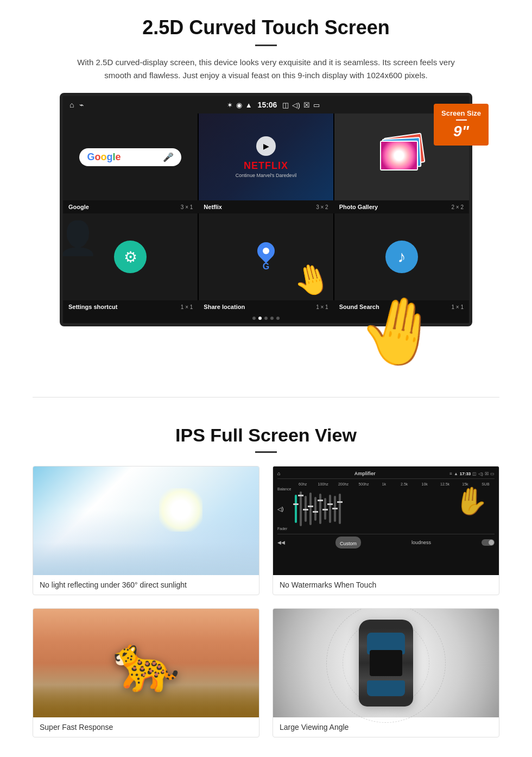 The width and height of the screenshot is (532, 757). What do you see at coordinates (402, 157) in the screenshot?
I see `photo-stack` at bounding box center [402, 157].